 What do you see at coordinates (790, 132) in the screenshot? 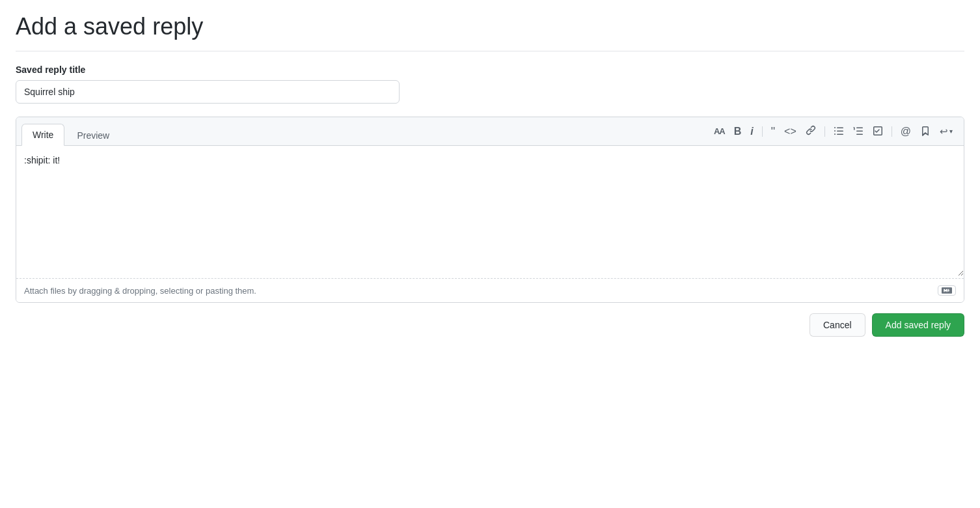
I see `code-icon: <>` at bounding box center [790, 132].